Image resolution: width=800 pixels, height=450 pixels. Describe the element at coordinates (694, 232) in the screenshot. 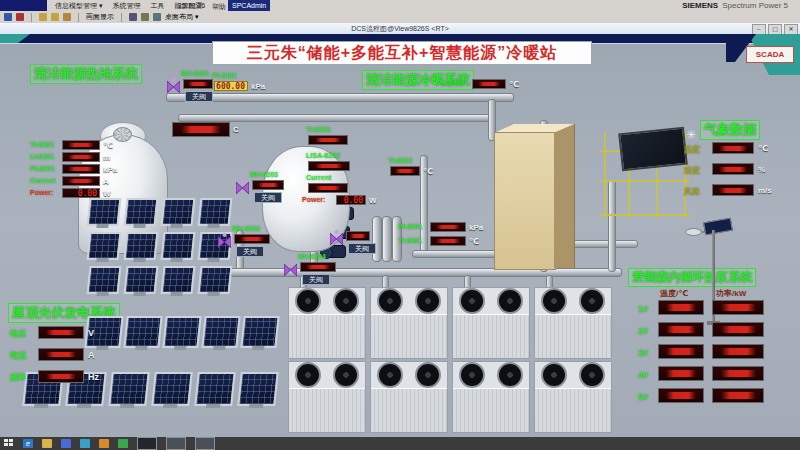

I see `street-lamp-head` at that location.